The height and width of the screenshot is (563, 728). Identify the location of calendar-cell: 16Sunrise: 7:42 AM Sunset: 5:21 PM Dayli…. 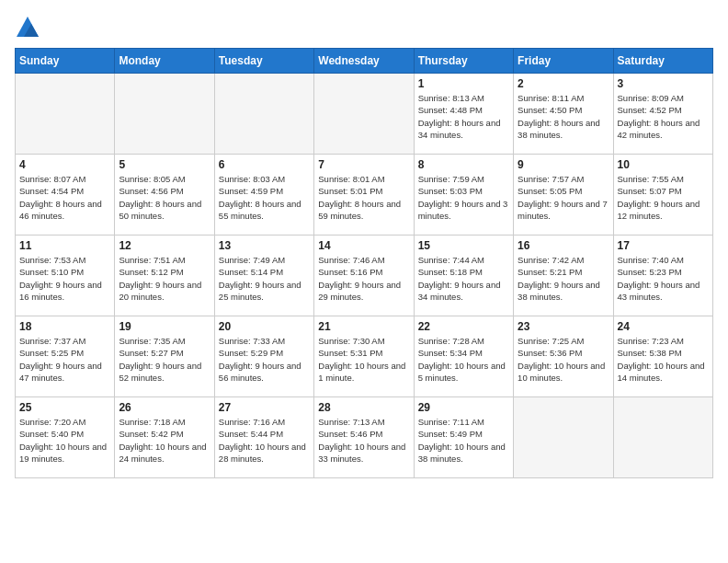
(563, 276).